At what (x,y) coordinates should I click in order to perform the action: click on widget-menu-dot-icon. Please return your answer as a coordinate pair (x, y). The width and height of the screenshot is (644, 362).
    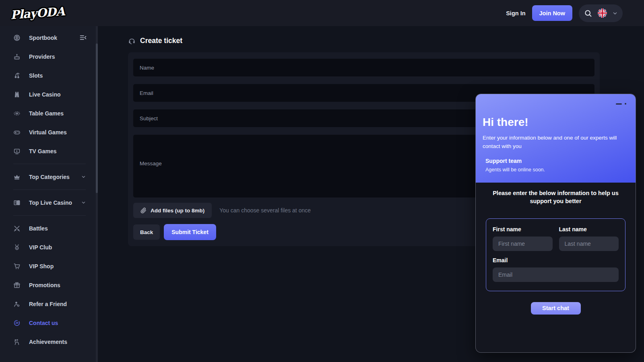
    Looking at the image, I should click on (625, 104).